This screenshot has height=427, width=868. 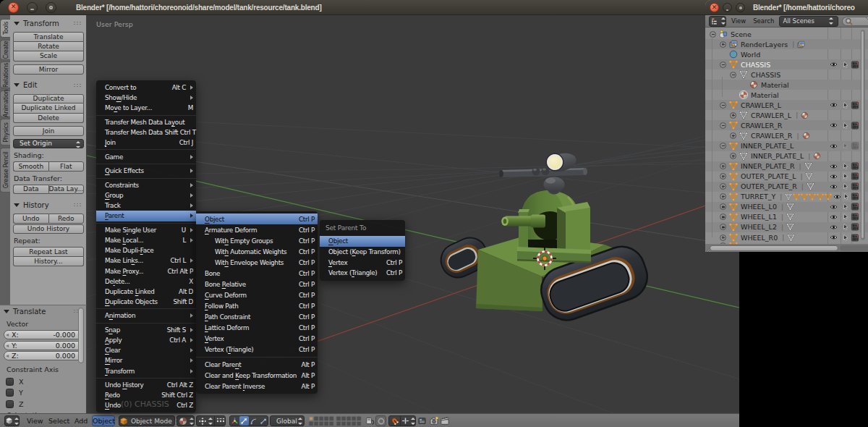 I want to click on constraint-axis-z-checkbox, so click(x=10, y=404).